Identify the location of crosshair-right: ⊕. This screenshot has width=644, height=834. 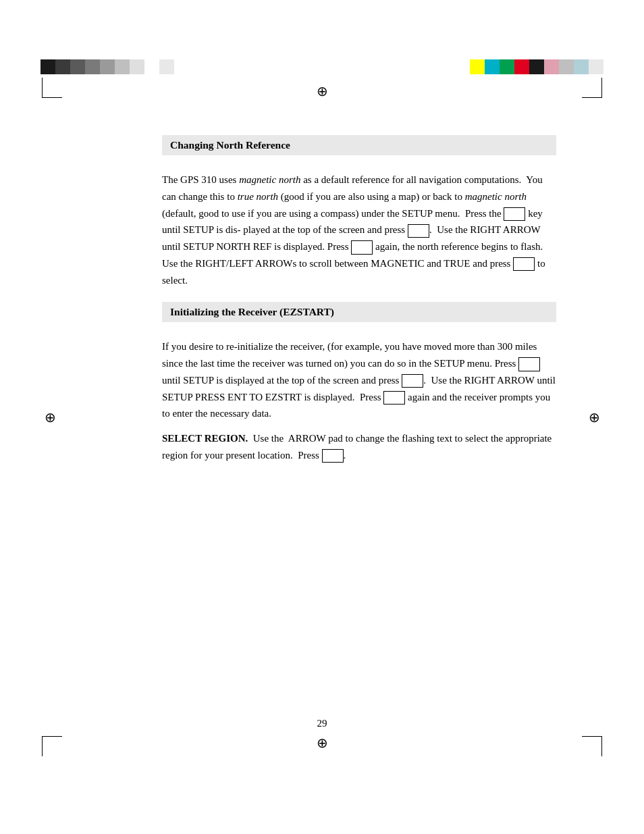
(594, 417).